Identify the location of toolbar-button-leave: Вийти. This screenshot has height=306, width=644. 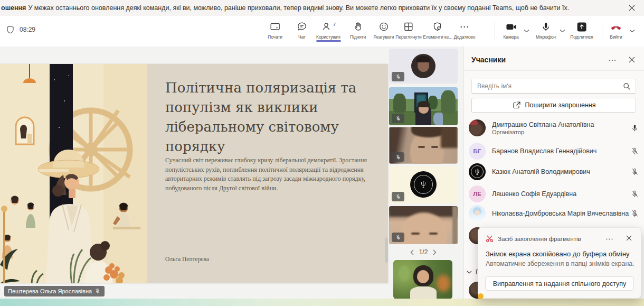
(616, 32).